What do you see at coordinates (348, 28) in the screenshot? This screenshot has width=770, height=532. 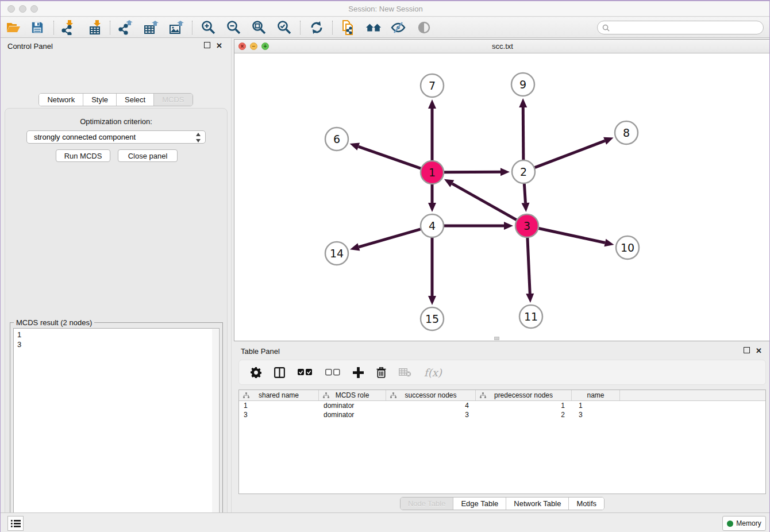 I see `new-network-from-selection-icon` at bounding box center [348, 28].